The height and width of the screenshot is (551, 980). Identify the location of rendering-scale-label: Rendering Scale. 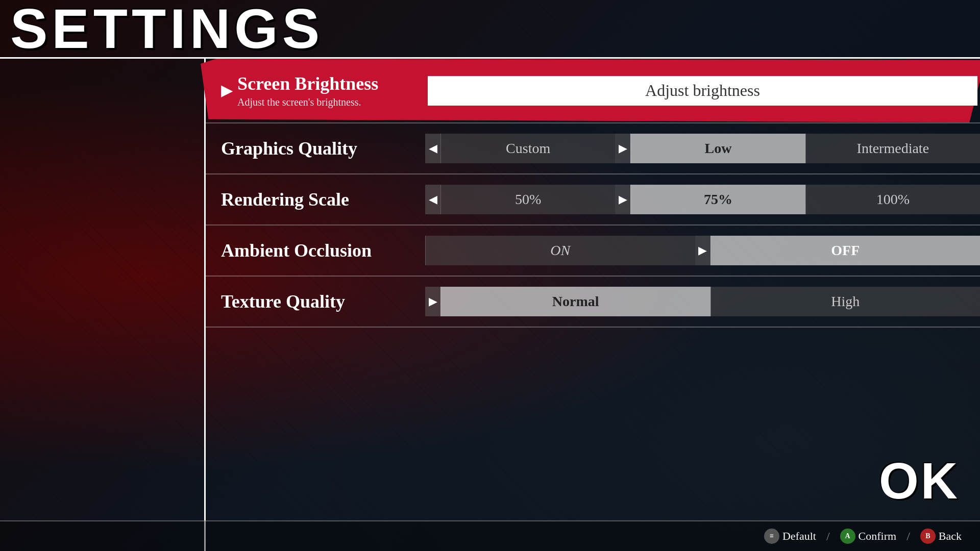
(315, 199).